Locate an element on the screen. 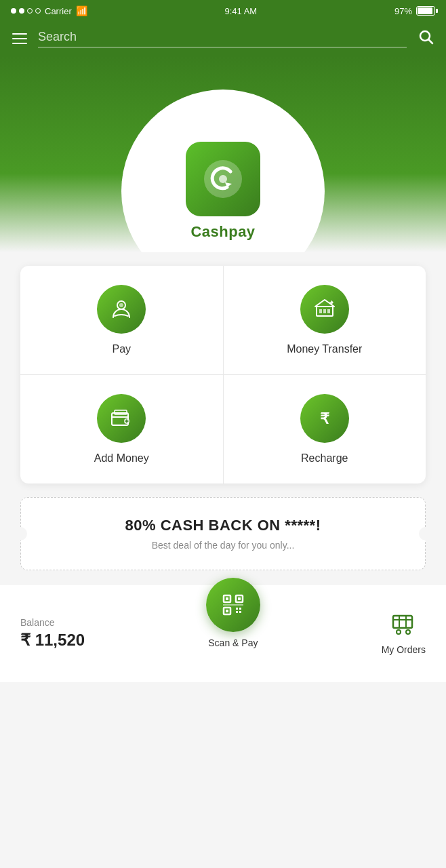  dot1 is located at coordinates (14, 11).